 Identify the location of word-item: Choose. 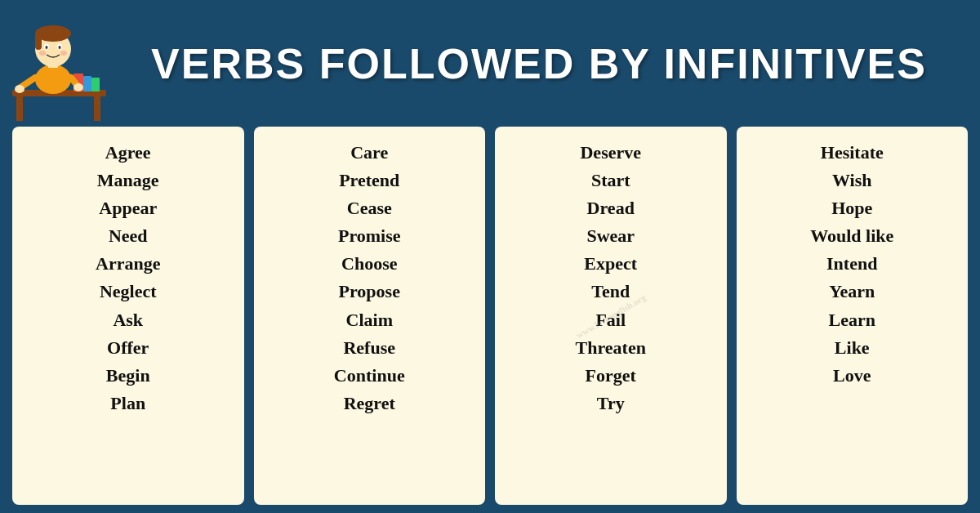
(369, 264).